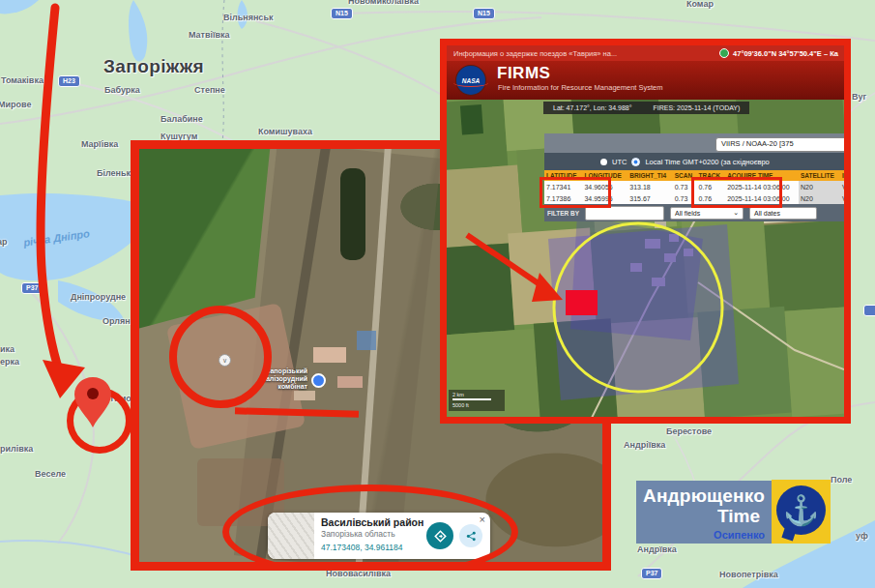 The height and width of the screenshot is (588, 875). Describe the element at coordinates (704, 513) in the screenshot. I see `logo-text-box: Андрющенко Time Осипенко` at that location.